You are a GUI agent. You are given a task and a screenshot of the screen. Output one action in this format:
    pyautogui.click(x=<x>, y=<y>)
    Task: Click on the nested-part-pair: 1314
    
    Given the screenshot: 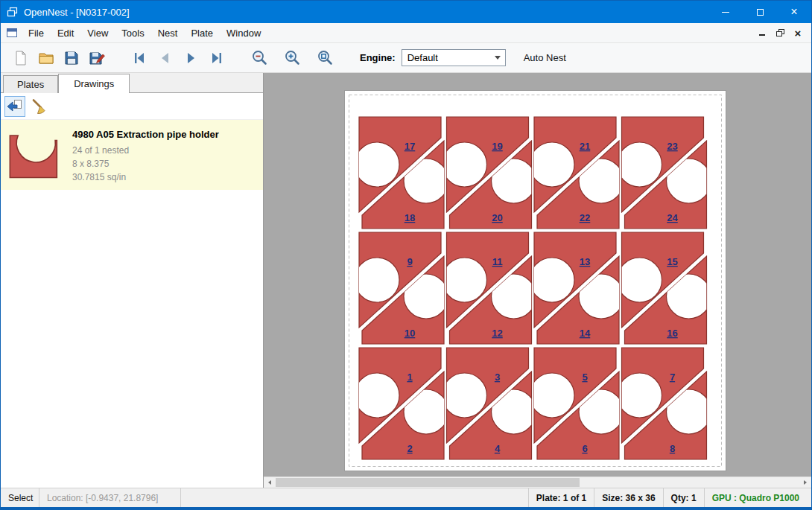 What is the action you would take?
    pyautogui.click(x=577, y=288)
    